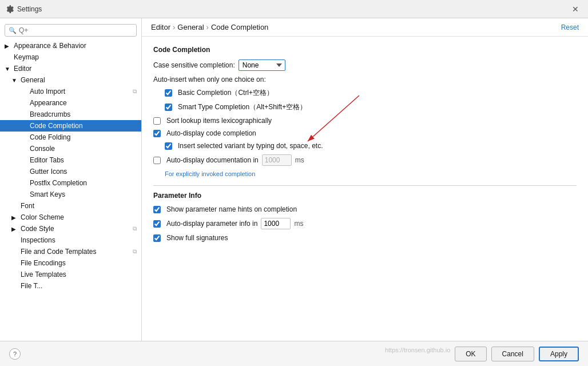 This screenshot has height=366, width=588. Describe the element at coordinates (418, 354) in the screenshot. I see `watermark: https://tronsen.github.io` at that location.